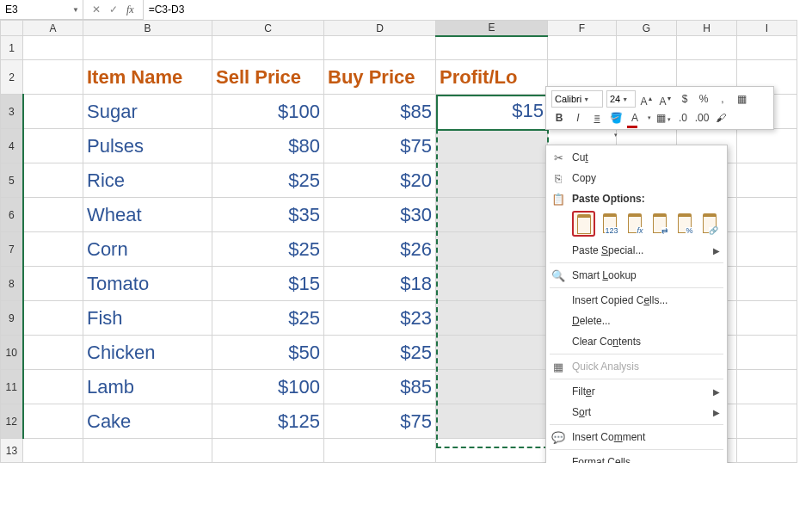 This screenshot has height=524, width=812. Describe the element at coordinates (148, 28) in the screenshot. I see `col-header-B: B` at that location.